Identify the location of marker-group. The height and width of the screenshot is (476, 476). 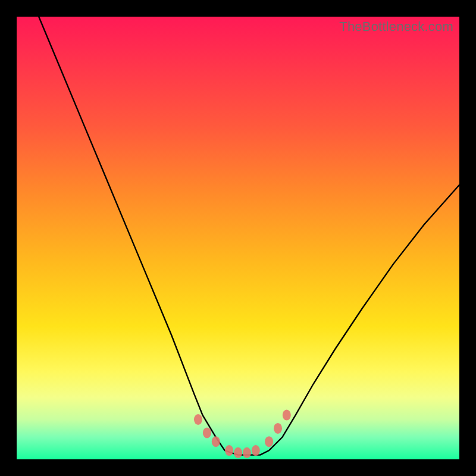
(243, 434).